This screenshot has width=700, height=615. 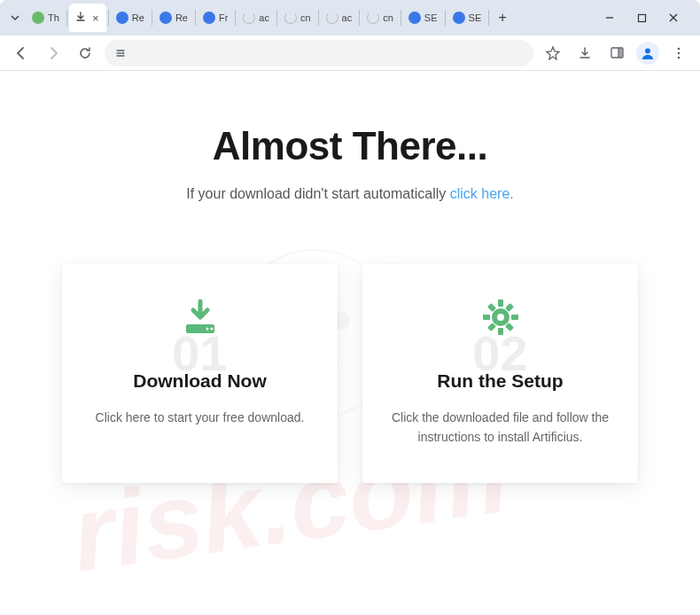 What do you see at coordinates (121, 53) in the screenshot?
I see `site-settings-icon` at bounding box center [121, 53].